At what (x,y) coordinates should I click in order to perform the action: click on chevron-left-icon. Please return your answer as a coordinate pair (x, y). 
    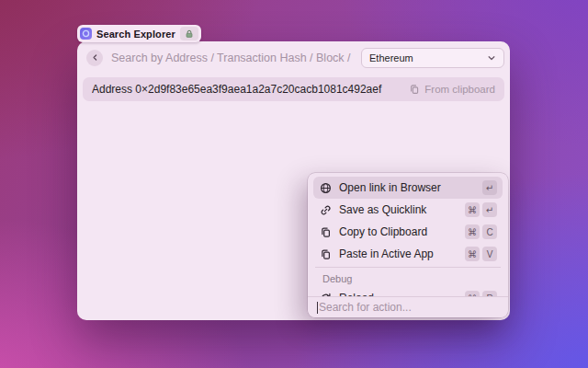
    Looking at the image, I should click on (96, 57).